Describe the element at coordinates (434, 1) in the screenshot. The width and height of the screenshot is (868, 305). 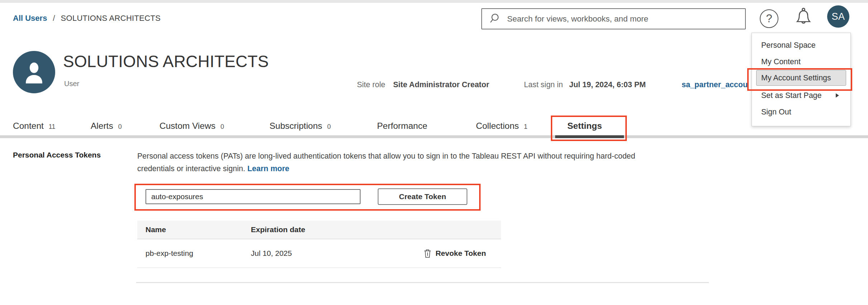
I see `window-top-strip` at that location.